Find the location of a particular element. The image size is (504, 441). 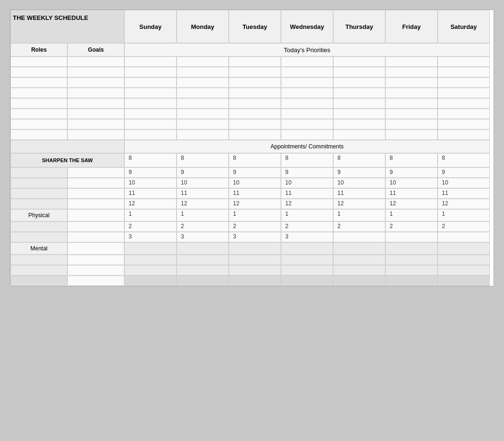

bottom-input is located at coordinates (96, 281).